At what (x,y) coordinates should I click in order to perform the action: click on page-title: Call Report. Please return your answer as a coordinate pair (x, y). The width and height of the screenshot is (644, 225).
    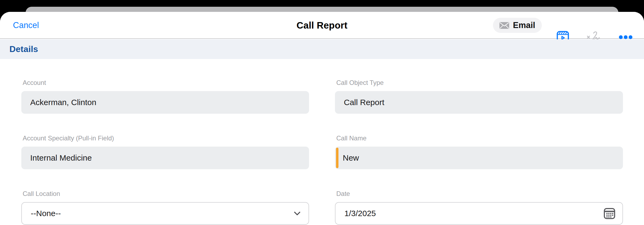
    Looking at the image, I should click on (322, 25).